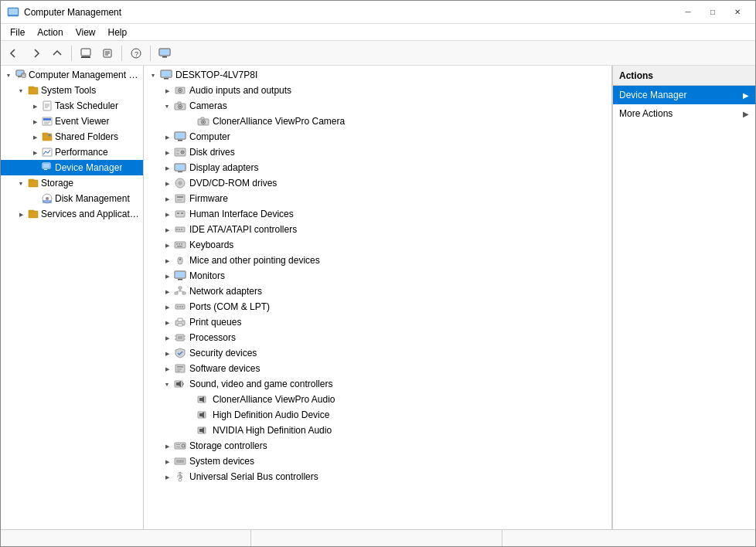  I want to click on chevron-right-icon-processors, so click(167, 338).